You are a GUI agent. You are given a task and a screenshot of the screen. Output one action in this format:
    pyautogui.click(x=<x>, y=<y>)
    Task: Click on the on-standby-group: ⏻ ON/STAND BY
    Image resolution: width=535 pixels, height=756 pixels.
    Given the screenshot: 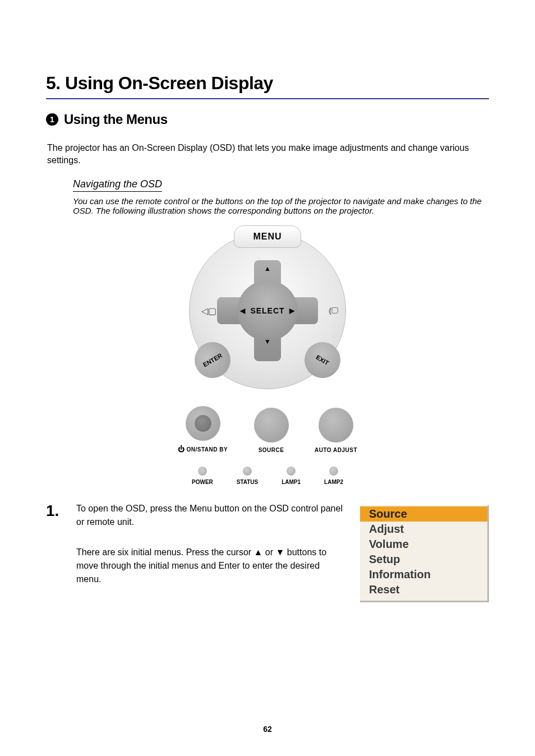 What is the action you would take?
    pyautogui.click(x=203, y=430)
    